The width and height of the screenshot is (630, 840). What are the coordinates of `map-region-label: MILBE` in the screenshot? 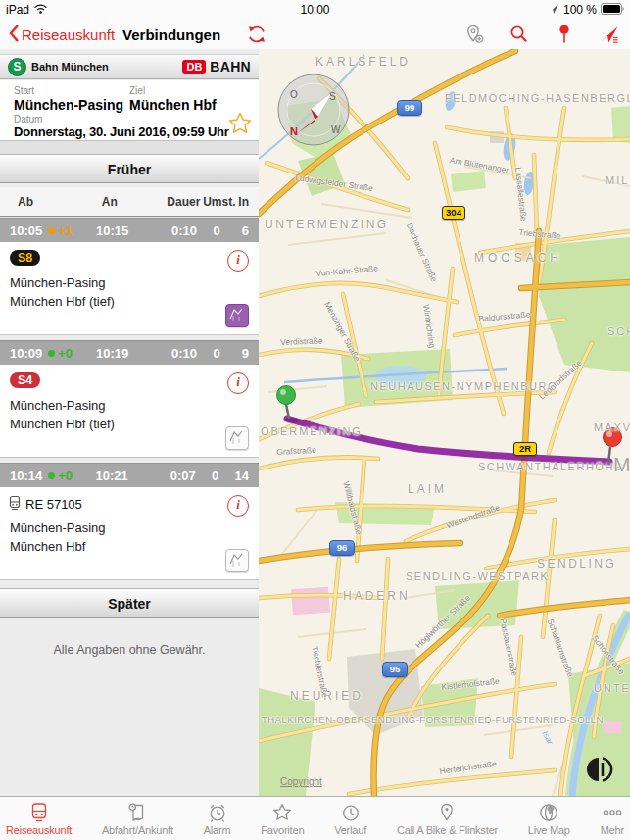 It's located at (617, 180).